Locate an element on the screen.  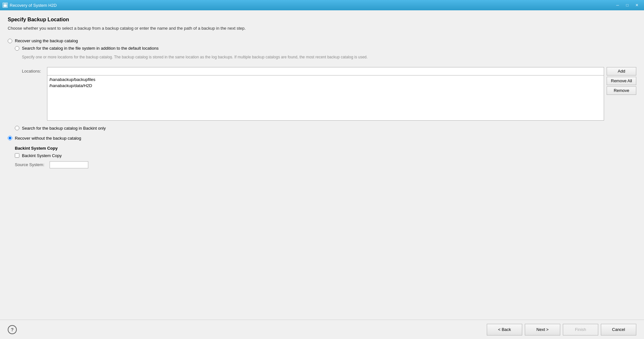
page-title: Specify Backup Location is located at coordinates (322, 20).